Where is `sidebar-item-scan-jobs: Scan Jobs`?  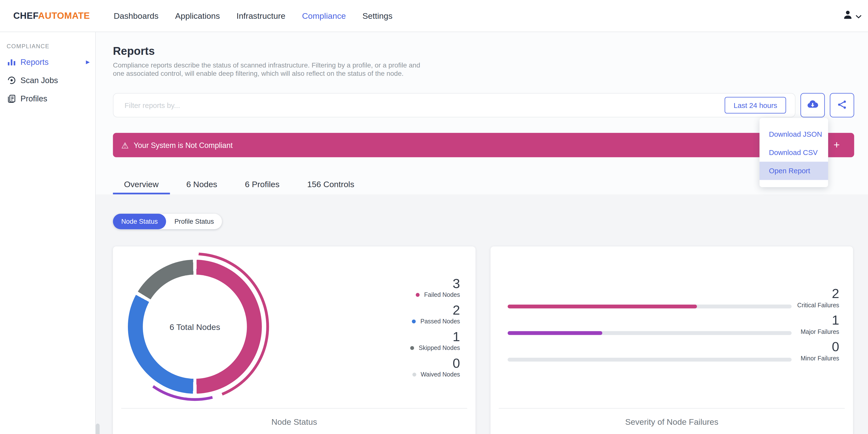 sidebar-item-scan-jobs: Scan Jobs is located at coordinates (48, 80).